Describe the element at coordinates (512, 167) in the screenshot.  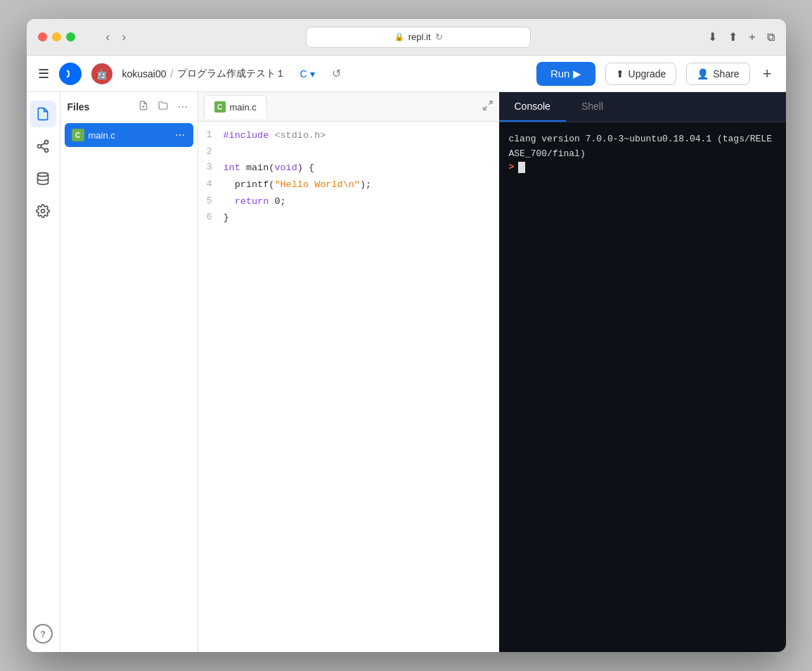
I see `prompt-arrow-icon: >` at that location.